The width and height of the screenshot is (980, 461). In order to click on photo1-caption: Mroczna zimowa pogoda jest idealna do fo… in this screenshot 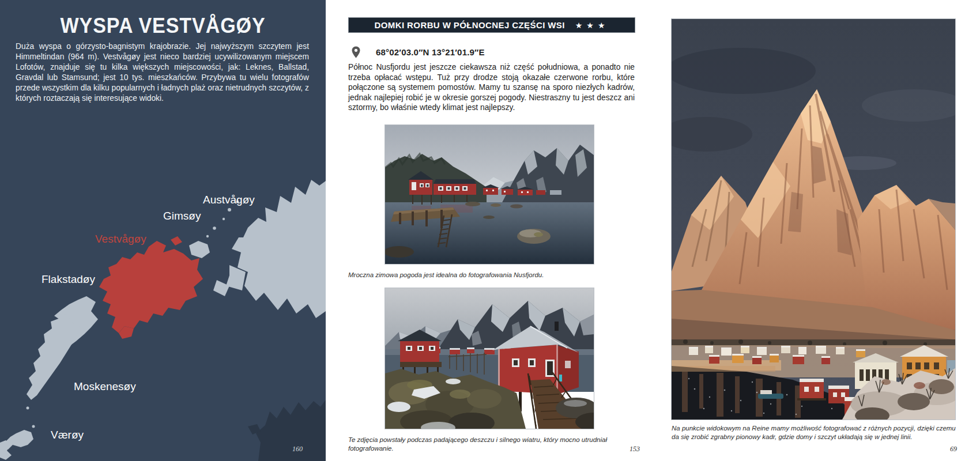, I will do `click(491, 275)`.